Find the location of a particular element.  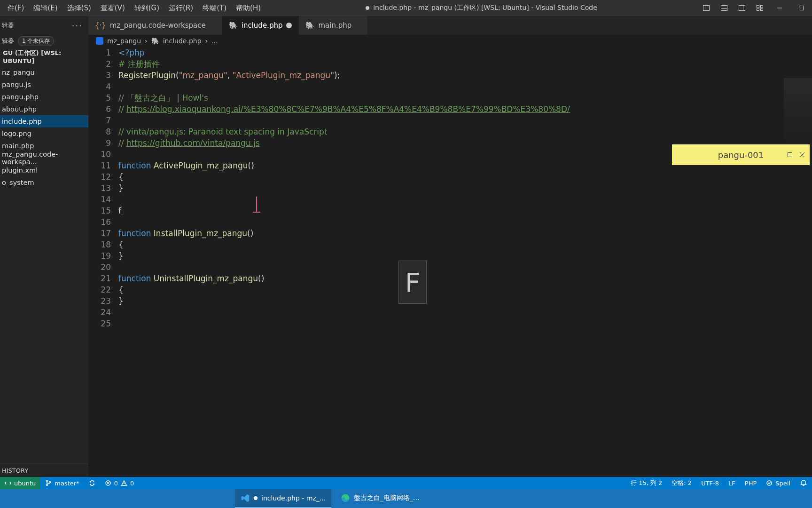

breadcrumb-0: mz_pangu is located at coordinates (124, 41).